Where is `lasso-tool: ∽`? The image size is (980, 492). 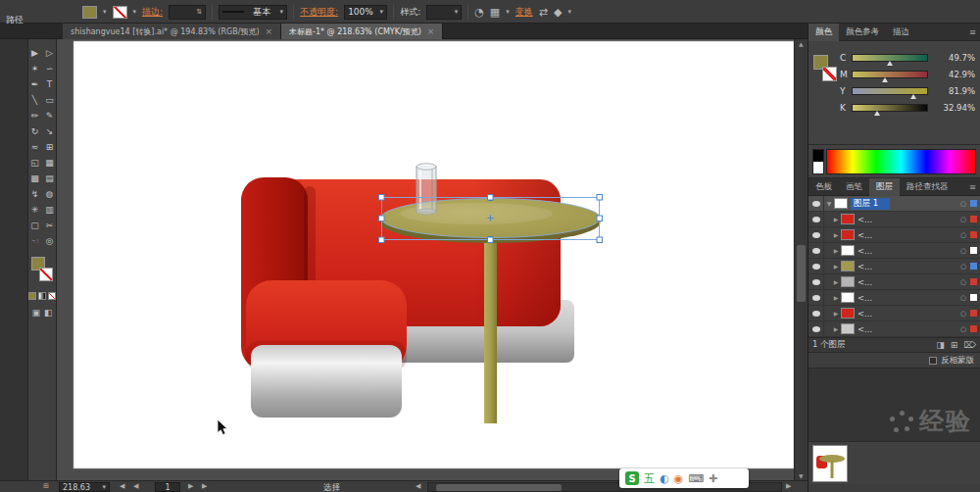 lasso-tool: ∽ is located at coordinates (49, 69).